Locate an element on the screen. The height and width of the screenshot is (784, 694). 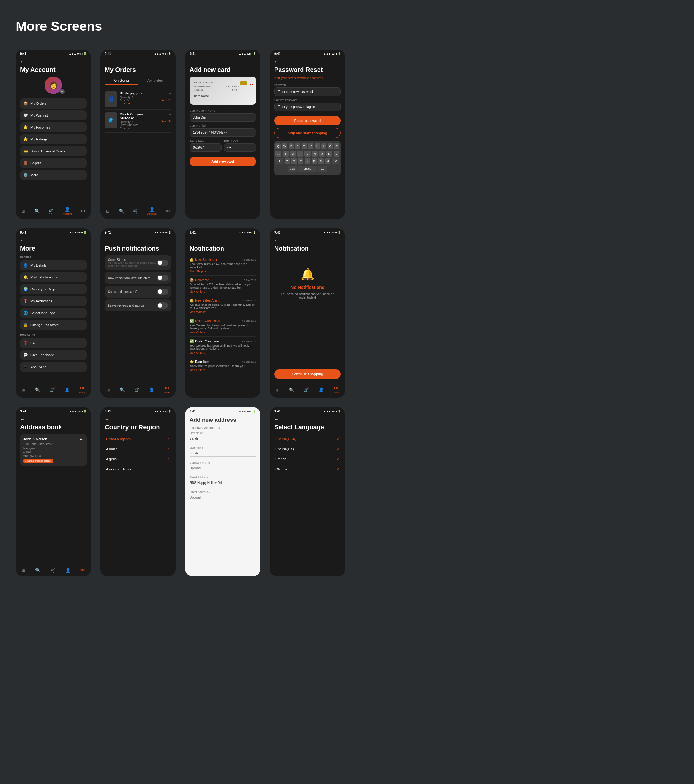
key-e: E is located at coordinates (291, 146).